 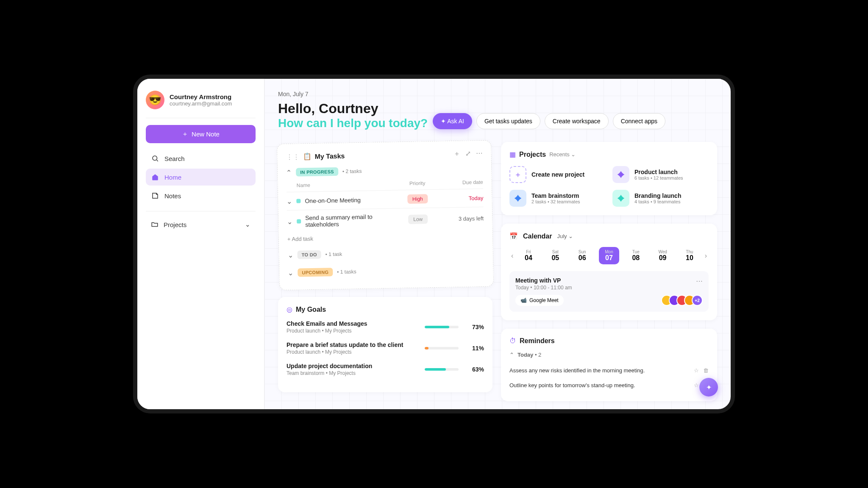 What do you see at coordinates (658, 196) in the screenshot?
I see `project-name: Branding launch` at bounding box center [658, 196].